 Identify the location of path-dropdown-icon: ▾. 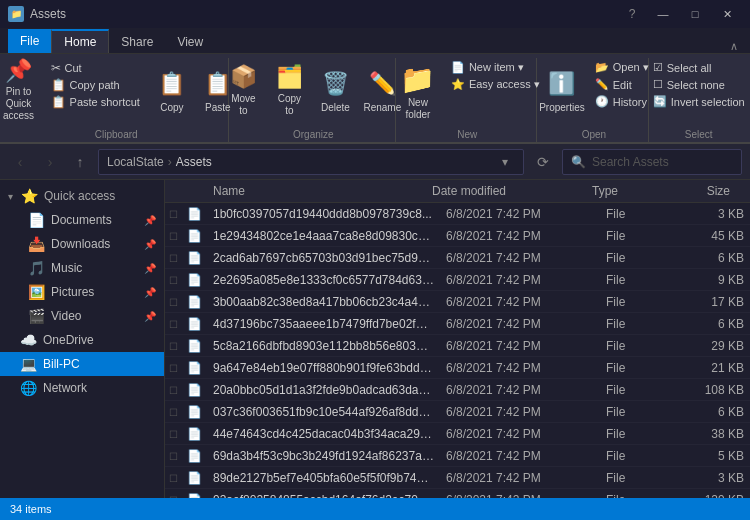
(505, 162).